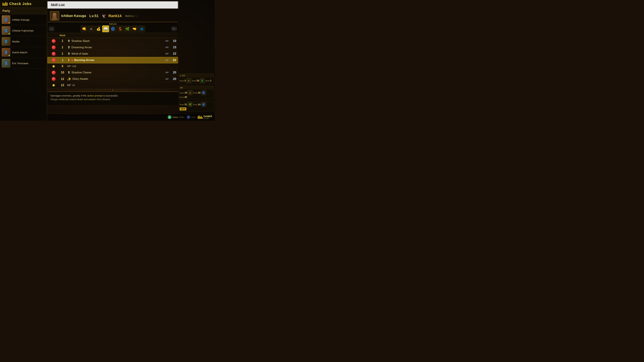 Image resolution: width=644 pixels, height=362 pixels. Describe the element at coordinates (208, 118) in the screenshot. I see `gg-subtitle: GUIDES` at that location.